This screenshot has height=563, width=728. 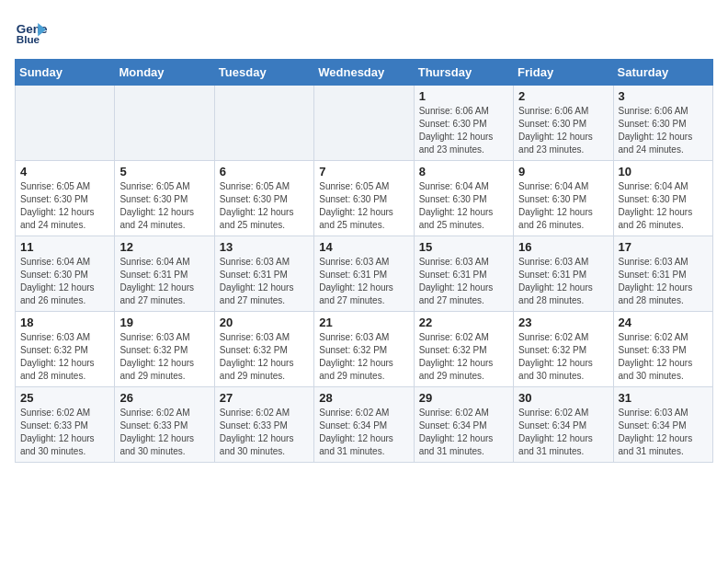 I want to click on calendar-cell: 13Sunrise: 6:03 AMSunset: 6:31 PMDayligh…, so click(x=264, y=274).